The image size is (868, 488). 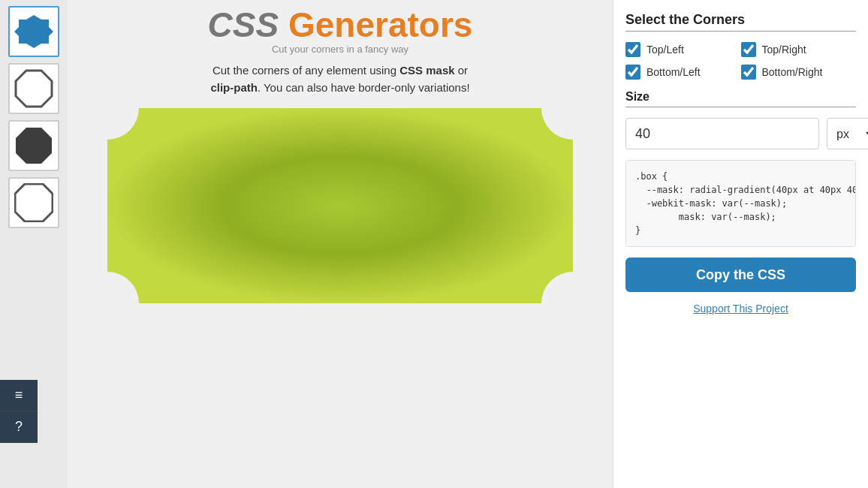 What do you see at coordinates (633, 72) in the screenshot?
I see `checkbox-bottom-left-input` at bounding box center [633, 72].